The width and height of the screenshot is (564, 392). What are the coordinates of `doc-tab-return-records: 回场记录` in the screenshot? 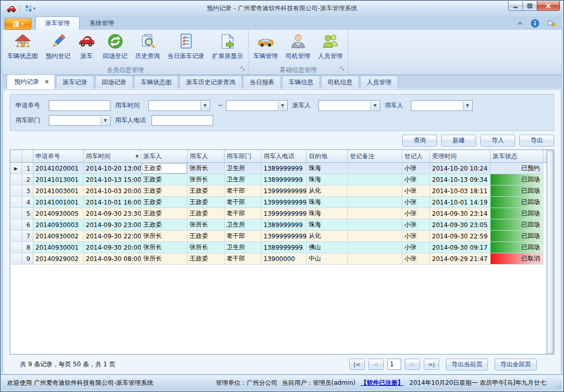 It's located at (114, 82).